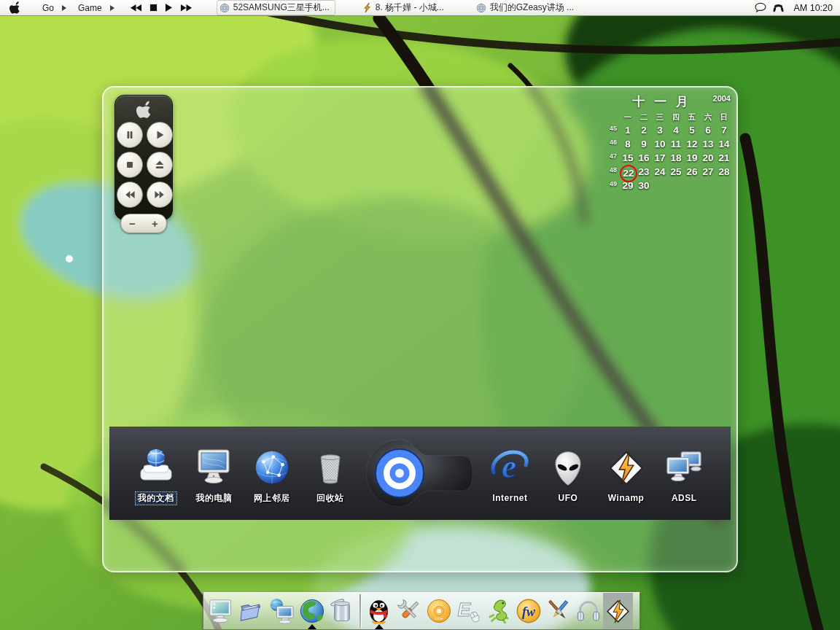  What do you see at coordinates (628, 130) in the screenshot?
I see `calendar-day: 1` at bounding box center [628, 130].